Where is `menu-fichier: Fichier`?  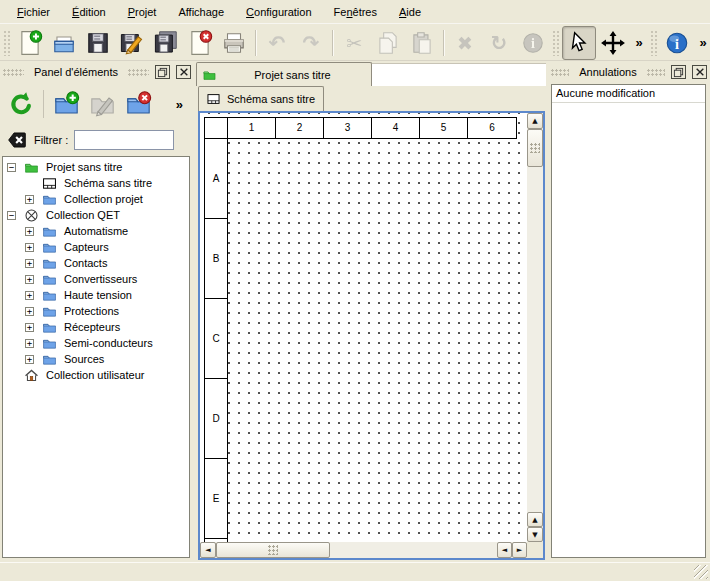 menu-fichier: Fichier is located at coordinates (34, 12).